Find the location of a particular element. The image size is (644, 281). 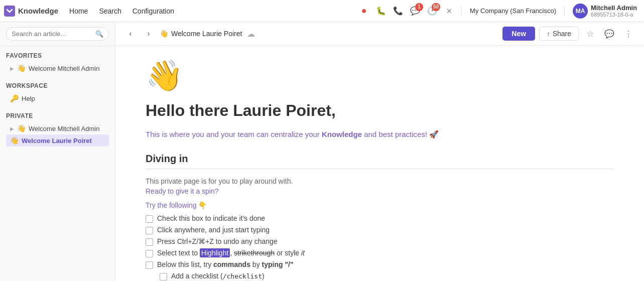

code-checklist: /checklist is located at coordinates (242, 276).